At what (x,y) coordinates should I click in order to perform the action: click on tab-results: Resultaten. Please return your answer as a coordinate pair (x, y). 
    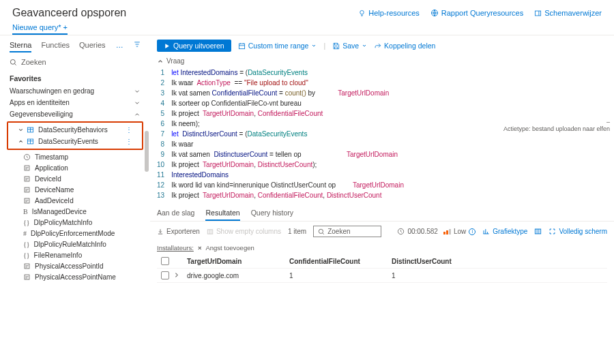
    Looking at the image, I should click on (222, 215).